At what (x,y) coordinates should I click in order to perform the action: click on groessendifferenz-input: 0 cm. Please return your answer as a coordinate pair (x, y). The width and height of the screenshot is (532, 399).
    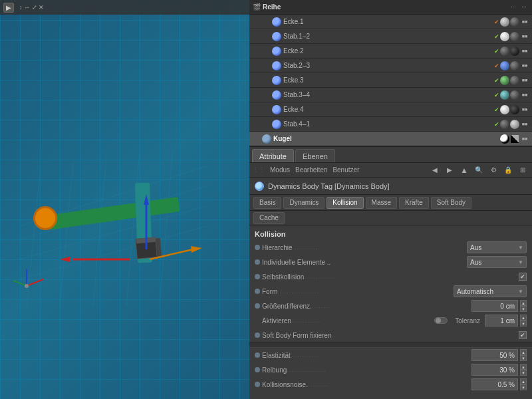
    Looking at the image, I should click on (495, 306).